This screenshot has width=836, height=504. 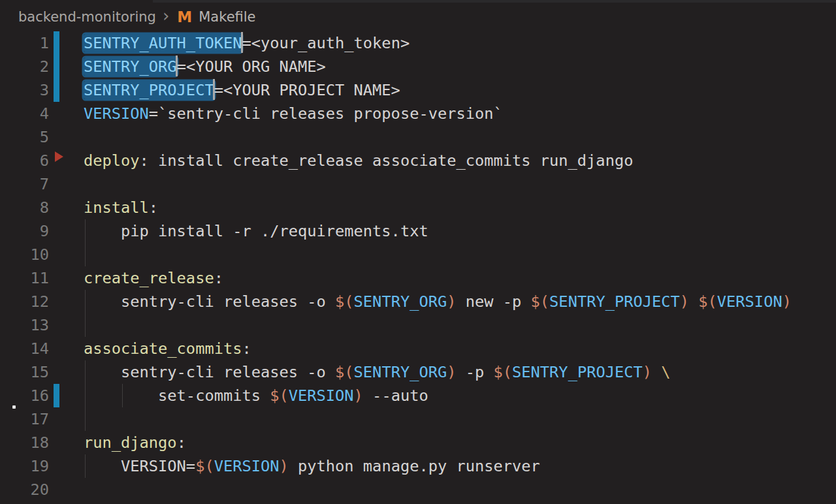 What do you see at coordinates (418, 466) in the screenshot?
I see `code-line: 19 VERSION=$(VERSION) python manage.py r…` at bounding box center [418, 466].